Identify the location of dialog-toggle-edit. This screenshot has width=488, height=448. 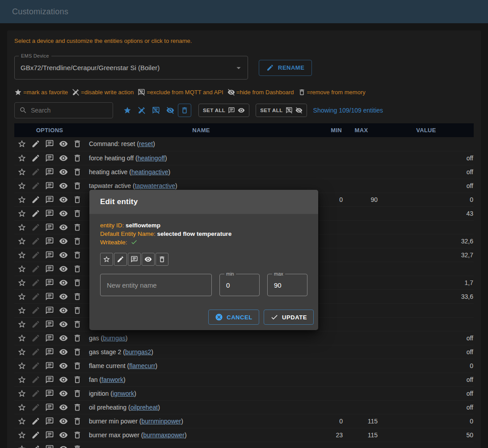
(121, 259).